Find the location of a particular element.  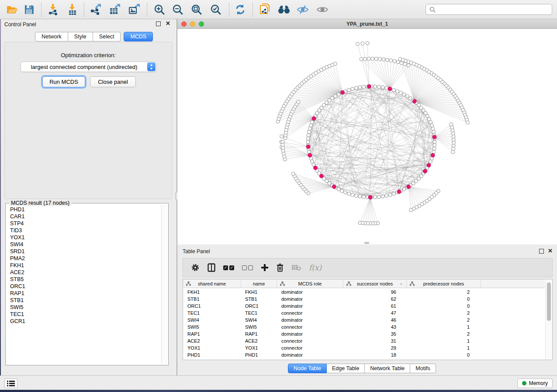

mcds-result-item: YOX1 is located at coordinates (84, 237).